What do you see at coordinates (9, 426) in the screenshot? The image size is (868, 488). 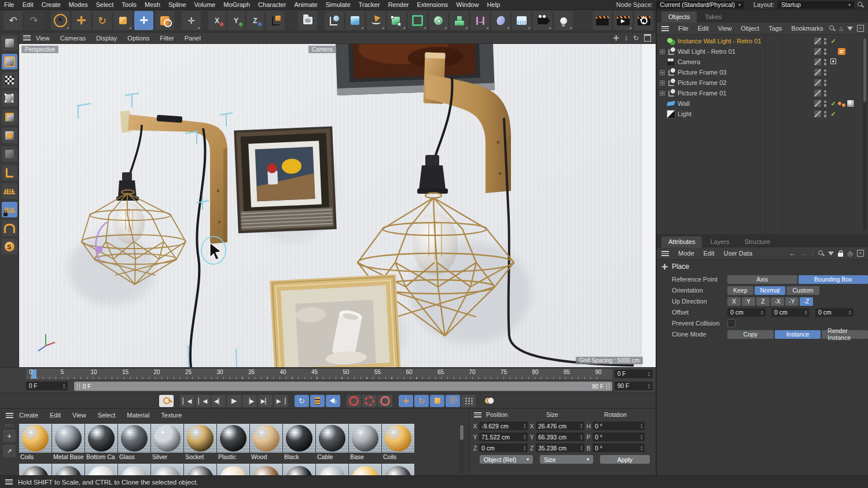 I see `material-drag-handle` at bounding box center [9, 426].